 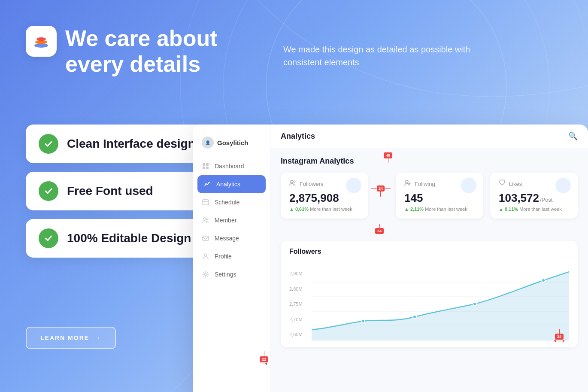 I want to click on y-label-0: 2,90M, so click(x=298, y=273).